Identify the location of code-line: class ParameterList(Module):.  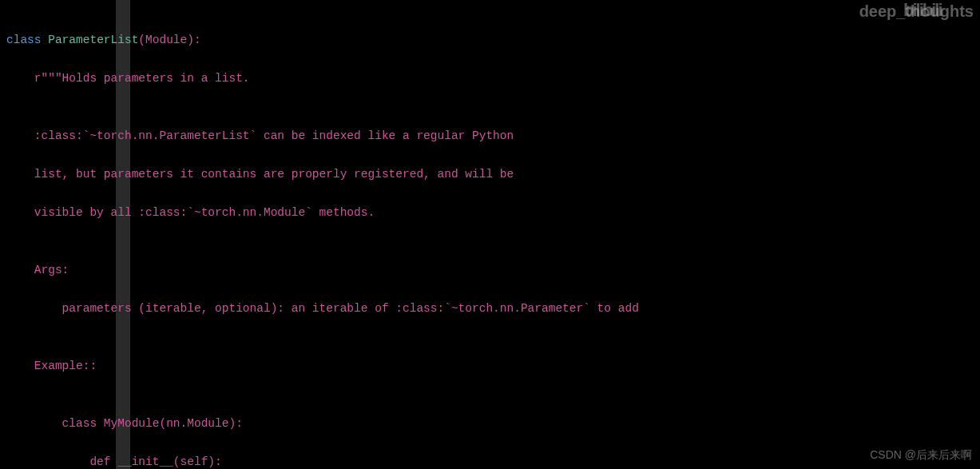
(490, 40).